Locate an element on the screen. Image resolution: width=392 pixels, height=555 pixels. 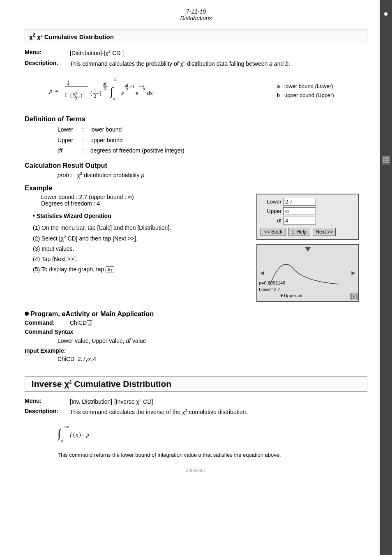
def-val-df: degrees of freedom (positive integer) is located at coordinates (137, 150).